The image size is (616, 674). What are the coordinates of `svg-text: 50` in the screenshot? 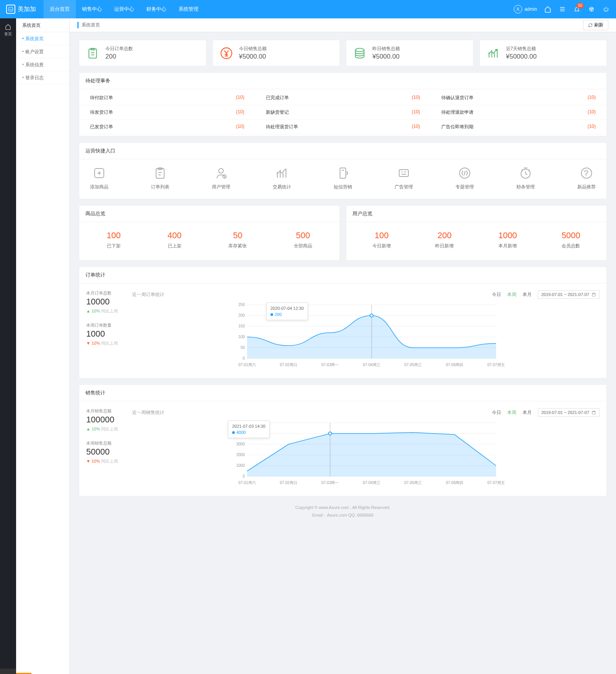 It's located at (243, 348).